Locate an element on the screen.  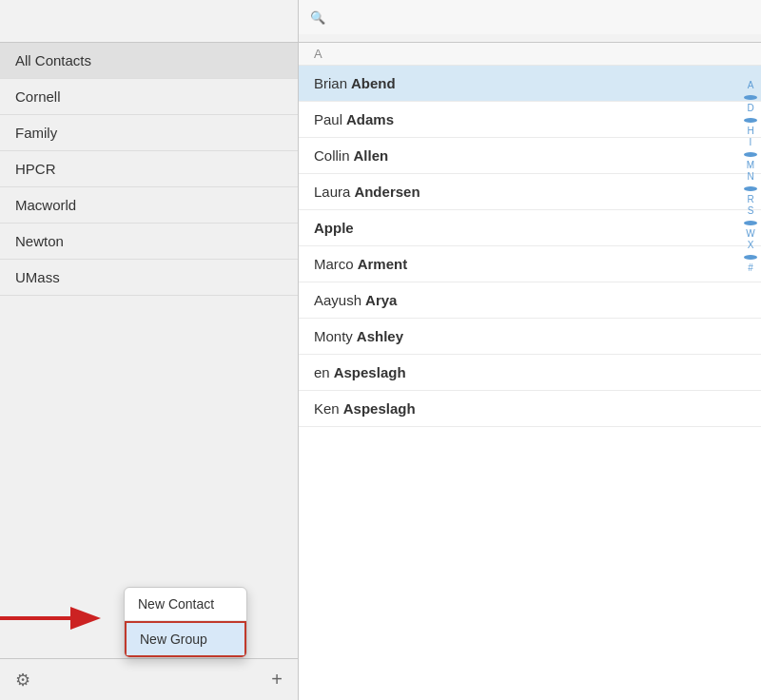
contact-first-name: Ken is located at coordinates (327, 409).